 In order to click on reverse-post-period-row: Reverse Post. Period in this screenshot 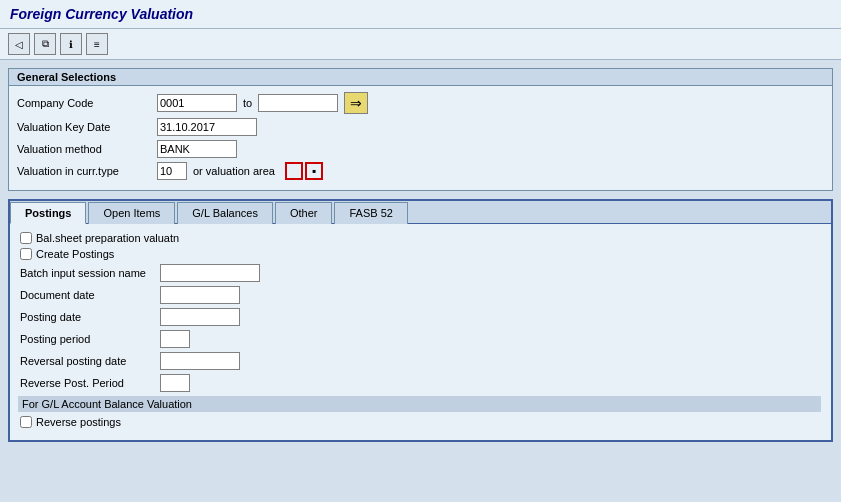, I will do `click(420, 383)`.